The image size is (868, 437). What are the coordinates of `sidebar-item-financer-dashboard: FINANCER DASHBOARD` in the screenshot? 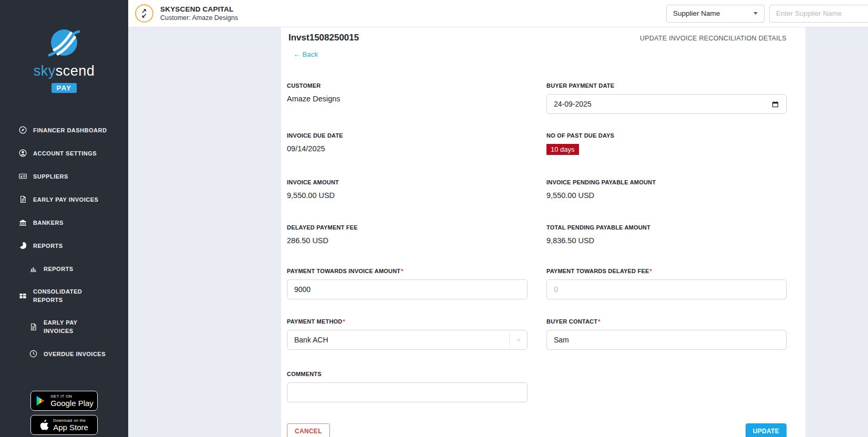 It's located at (64, 130).